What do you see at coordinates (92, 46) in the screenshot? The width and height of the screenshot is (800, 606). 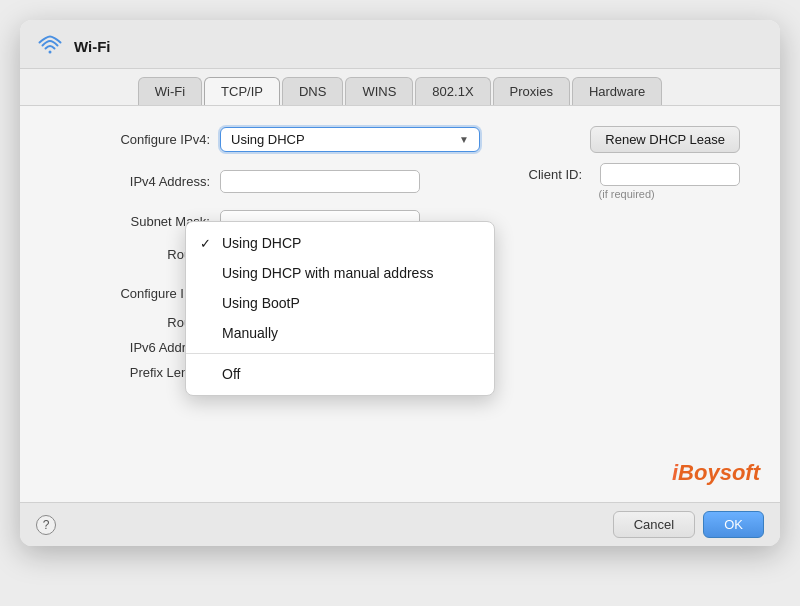 I see `window-title: Wi-Fi` at bounding box center [92, 46].